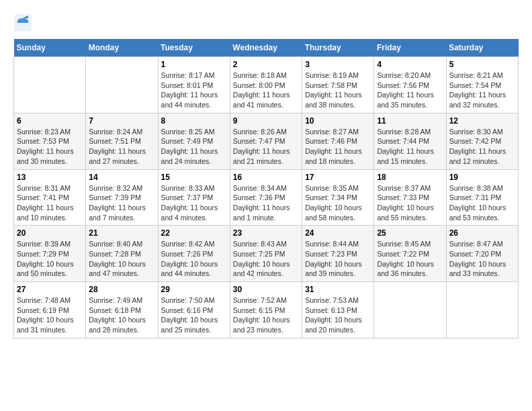 The width and height of the screenshot is (532, 411). What do you see at coordinates (410, 64) in the screenshot?
I see `day-number: 4` at bounding box center [410, 64].